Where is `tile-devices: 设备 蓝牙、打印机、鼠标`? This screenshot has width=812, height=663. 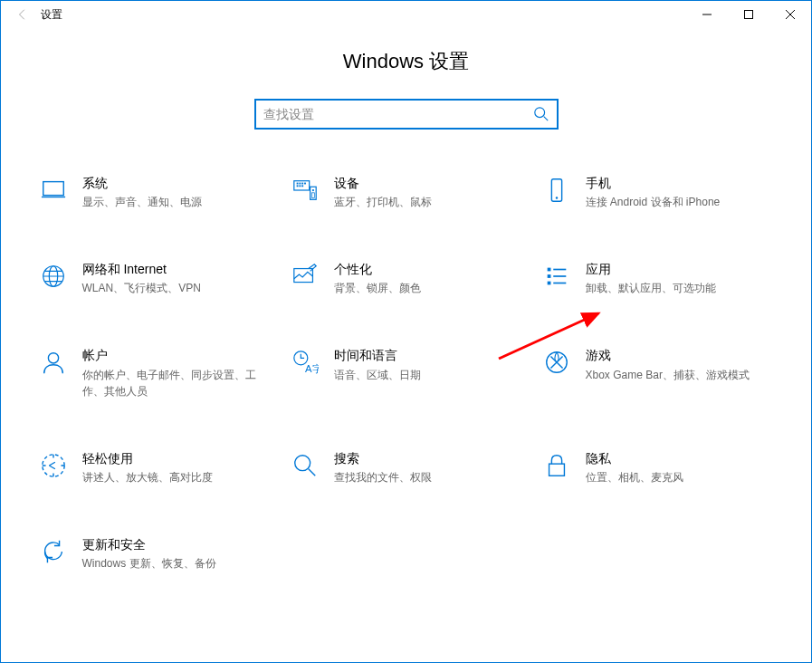
tile-devices: 设备 蓝牙、打印机、鼠标 is located at coordinates (406, 192).